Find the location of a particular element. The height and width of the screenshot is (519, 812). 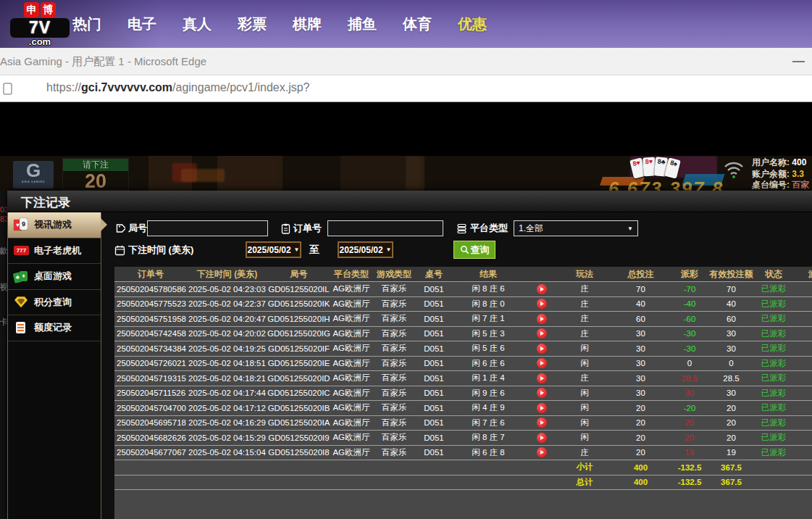

nav-item: 捕鱼 is located at coordinates (362, 25).